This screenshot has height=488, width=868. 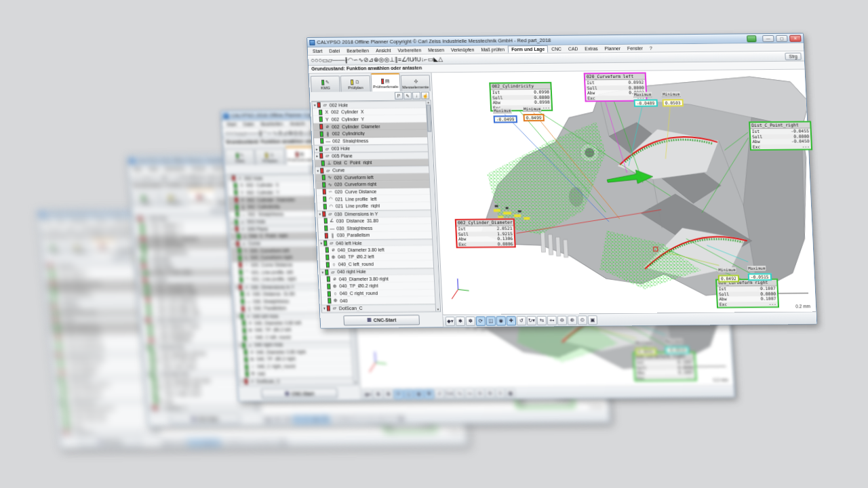 I want to click on feature-type-icon: ∠, so click(x=332, y=221).